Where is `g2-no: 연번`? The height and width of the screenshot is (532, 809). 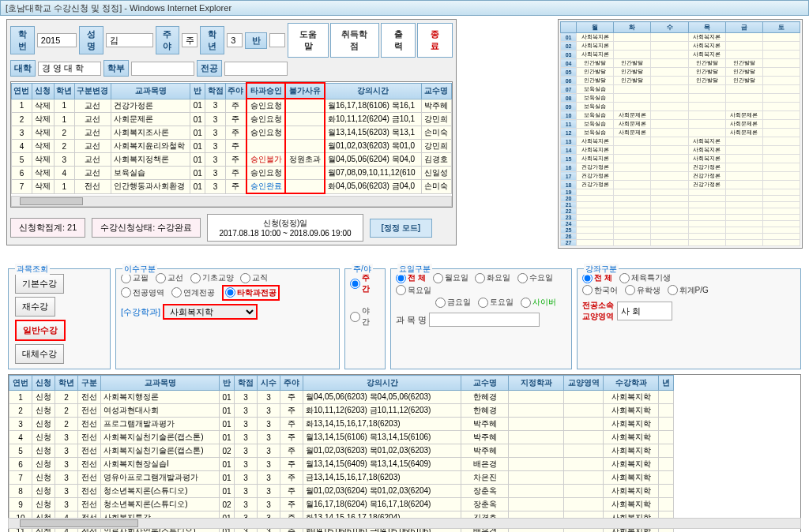
g2-no: 연번 is located at coordinates (21, 384).